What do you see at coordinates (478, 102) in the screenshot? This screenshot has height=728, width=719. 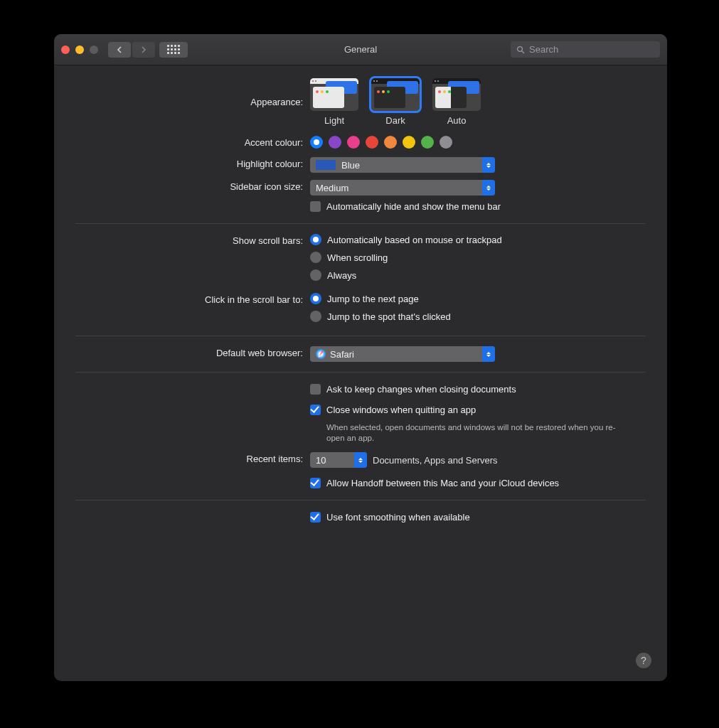 I see `appearance-options: Light Dark Auto` at bounding box center [478, 102].